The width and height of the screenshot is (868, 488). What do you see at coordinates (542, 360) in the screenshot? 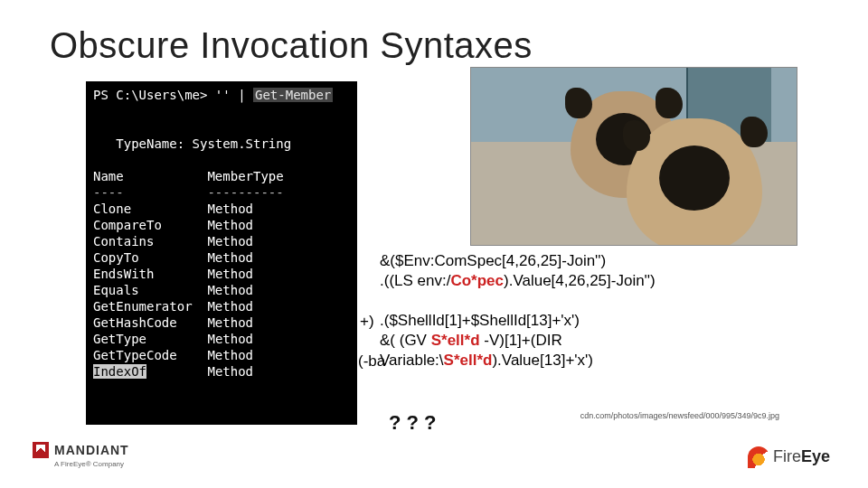
I see `snippet-5b: ).Value[13]+'x')` at bounding box center [542, 360].